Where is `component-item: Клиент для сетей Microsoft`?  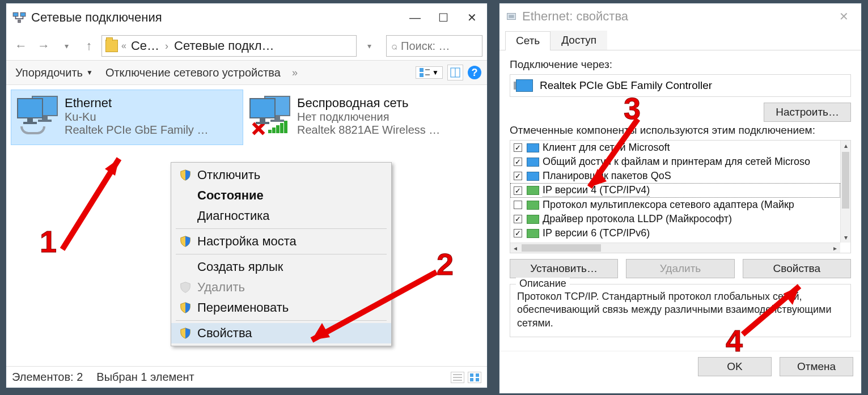
component-item: Клиент для сетей Microsoft is located at coordinates (675, 147).